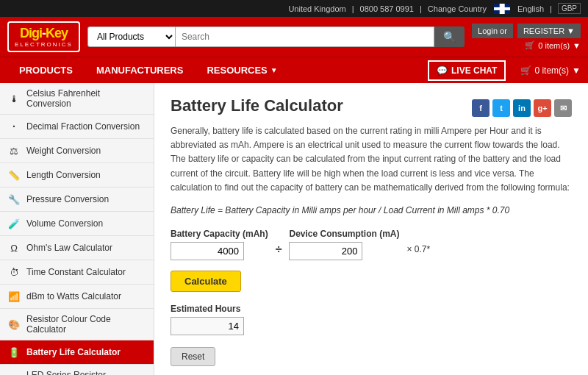 The height and width of the screenshot is (375, 588). What do you see at coordinates (551, 71) in the screenshot?
I see `nav-cart-label: 0 item(s)` at bounding box center [551, 71].